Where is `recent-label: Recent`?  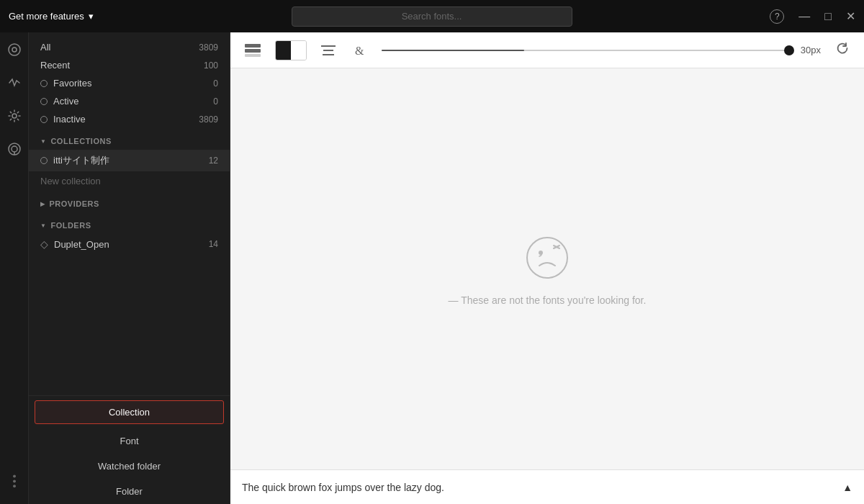 recent-label: Recent is located at coordinates (55, 65).